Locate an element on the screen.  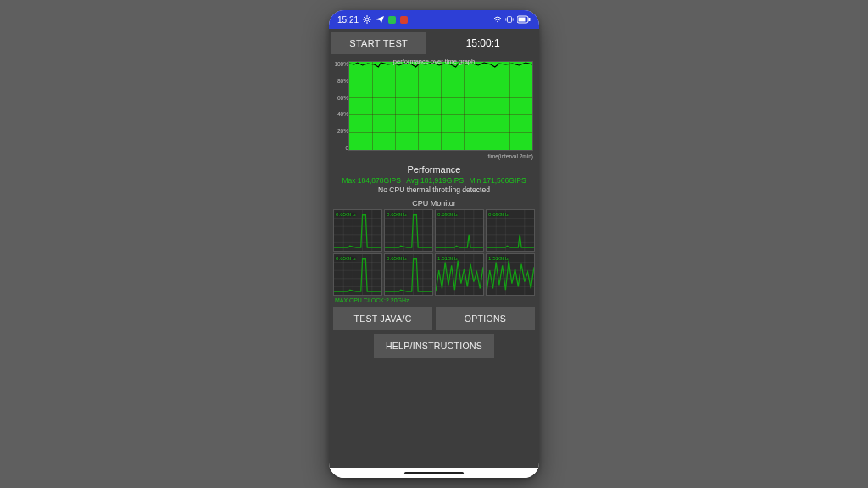
max-cpu-clock: MAX CPU CLOCK:2.20GHz is located at coordinates (434, 302).